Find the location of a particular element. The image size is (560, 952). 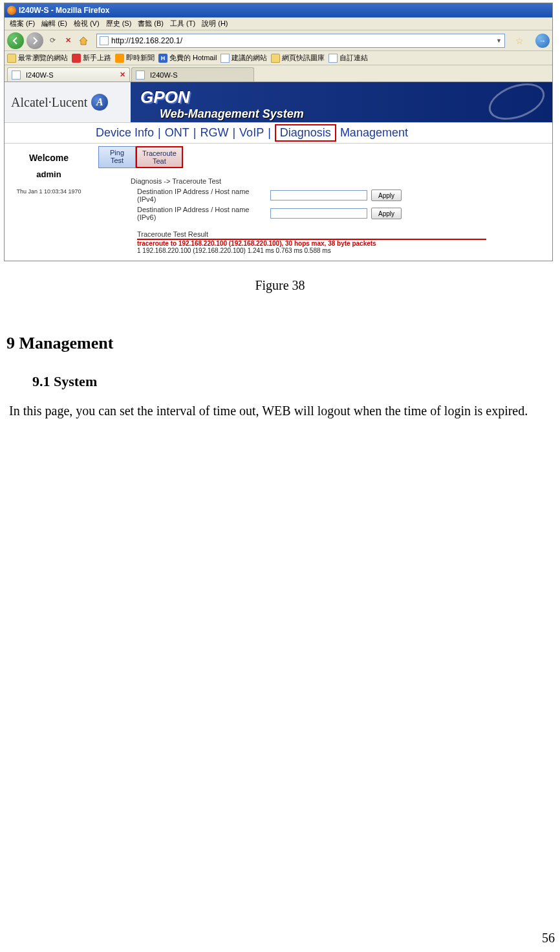

bookmark-webslice: 網頁快訊圖庫 is located at coordinates (297, 58).